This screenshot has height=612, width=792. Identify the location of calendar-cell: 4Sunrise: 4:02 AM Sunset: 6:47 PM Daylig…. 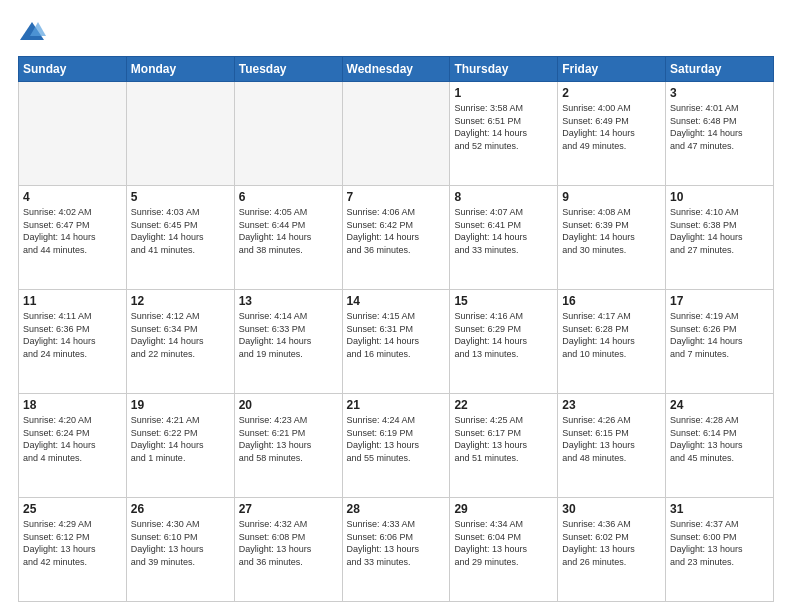
(73, 238).